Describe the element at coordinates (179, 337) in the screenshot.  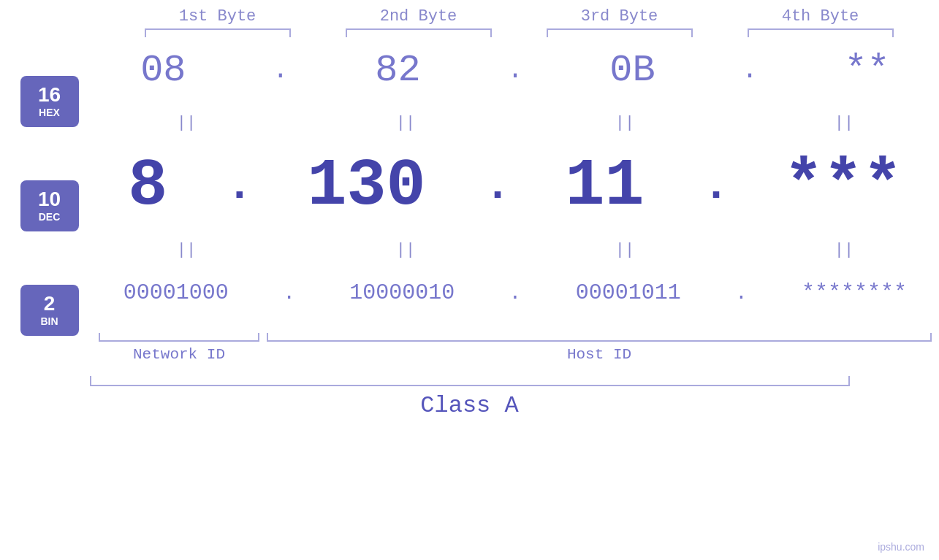
I see `network-bracket` at that location.